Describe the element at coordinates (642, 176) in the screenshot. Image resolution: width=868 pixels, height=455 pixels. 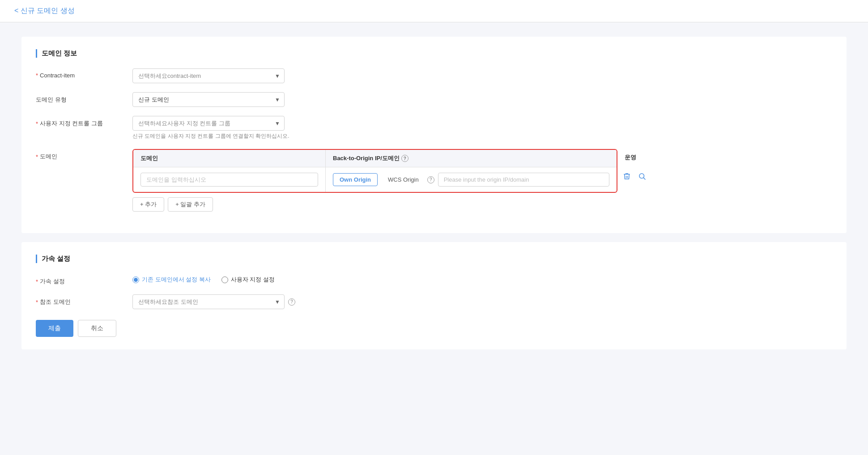
I see `search-icon` at that location.